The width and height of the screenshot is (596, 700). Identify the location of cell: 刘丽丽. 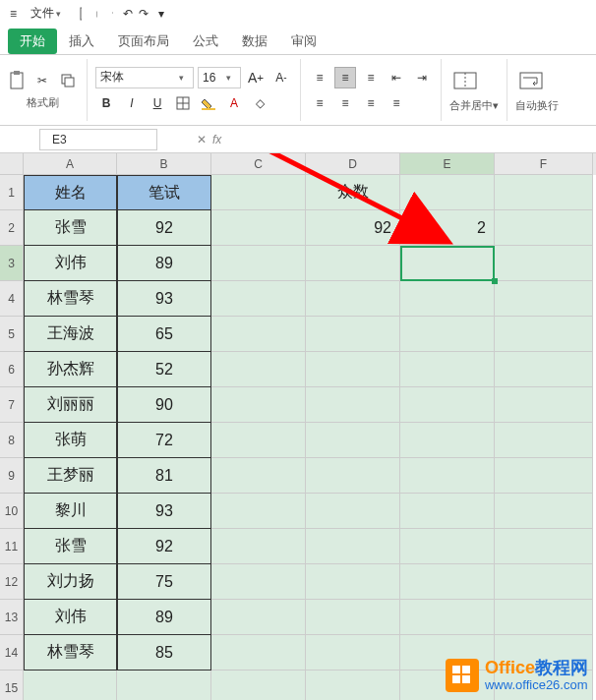
(71, 405).